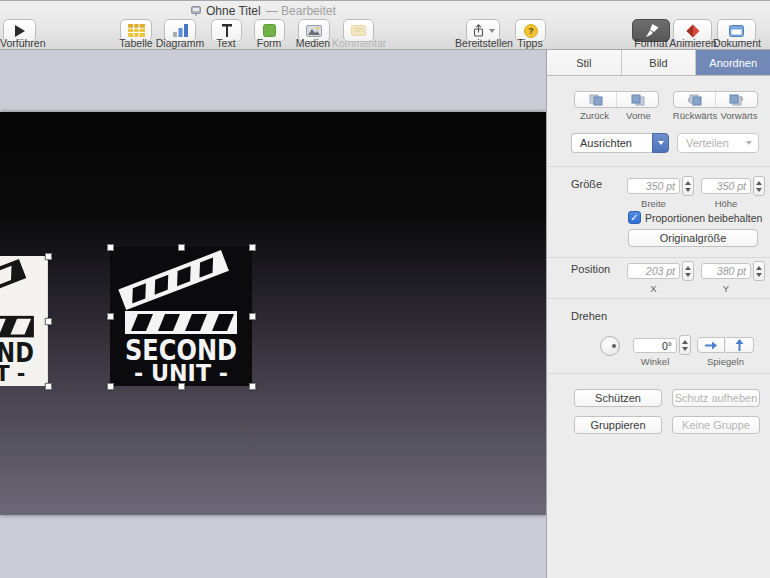 This screenshot has width=770, height=578. I want to click on move-forward-button, so click(736, 100).